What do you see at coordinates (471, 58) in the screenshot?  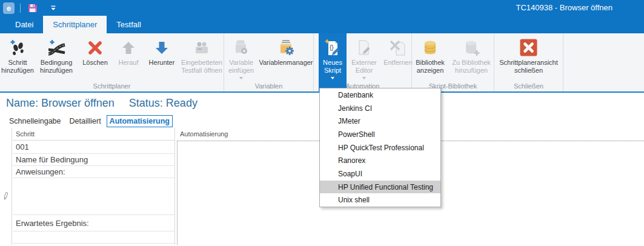 I see `add-to-library-button: Zu Bibliothek hinzufügen` at bounding box center [471, 58].